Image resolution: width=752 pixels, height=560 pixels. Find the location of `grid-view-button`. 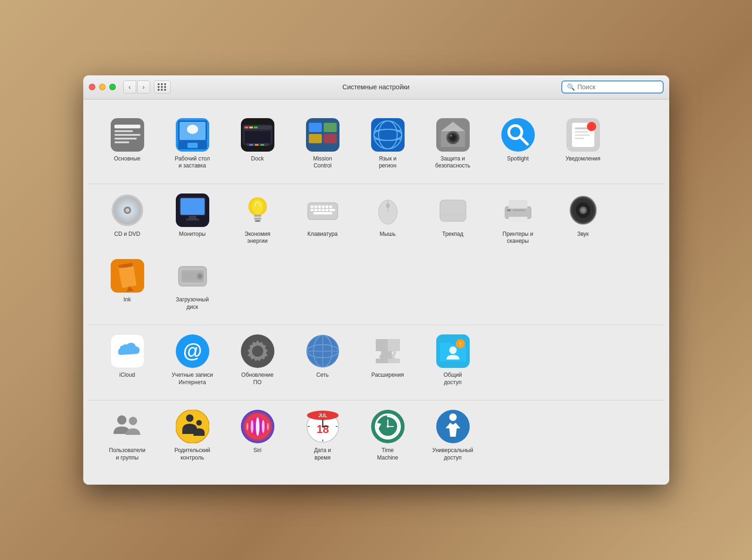

grid-view-button is located at coordinates (162, 87).